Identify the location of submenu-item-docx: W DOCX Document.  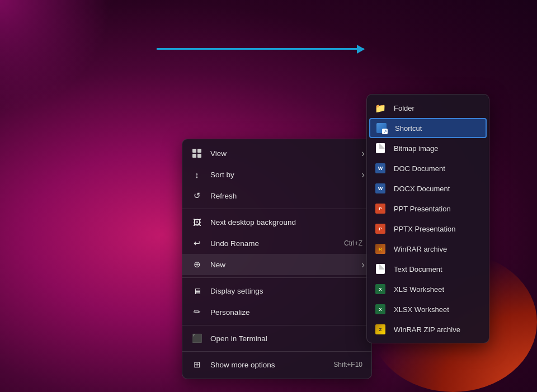
(428, 188).